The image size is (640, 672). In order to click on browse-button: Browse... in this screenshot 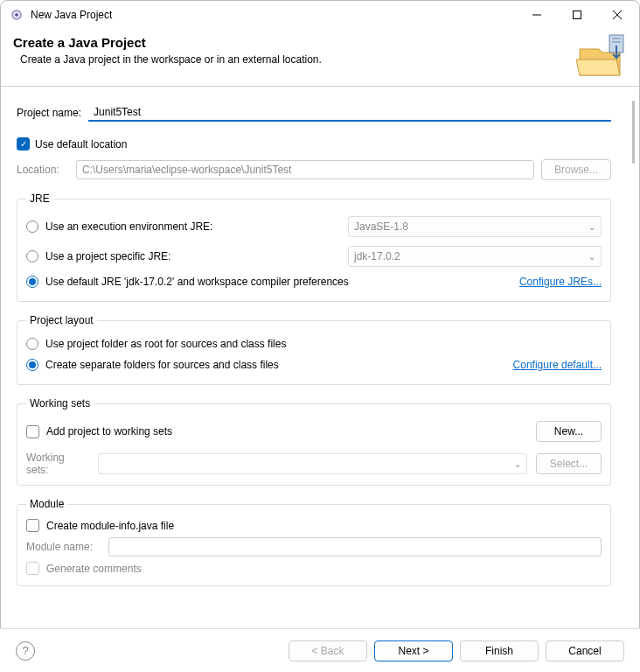, I will do `click(576, 170)`.